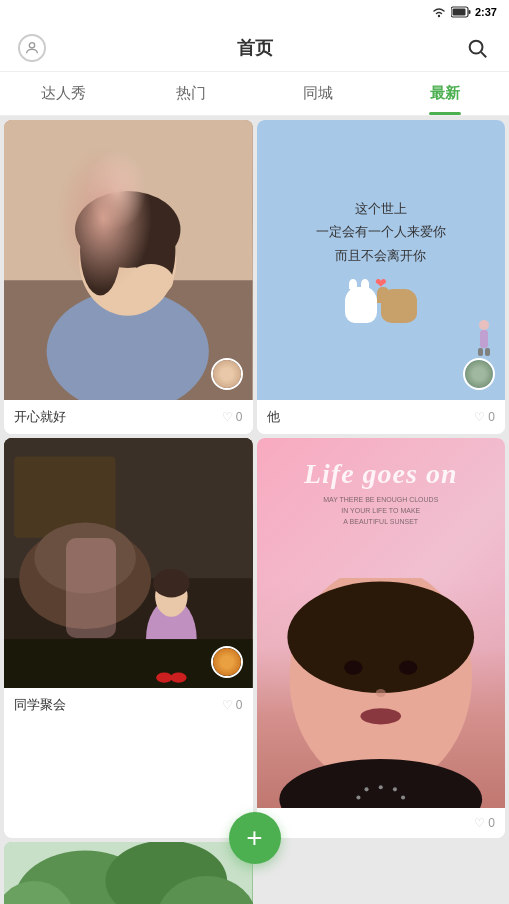 The image size is (509, 904). What do you see at coordinates (32, 48) in the screenshot?
I see `profile-button` at bounding box center [32, 48].